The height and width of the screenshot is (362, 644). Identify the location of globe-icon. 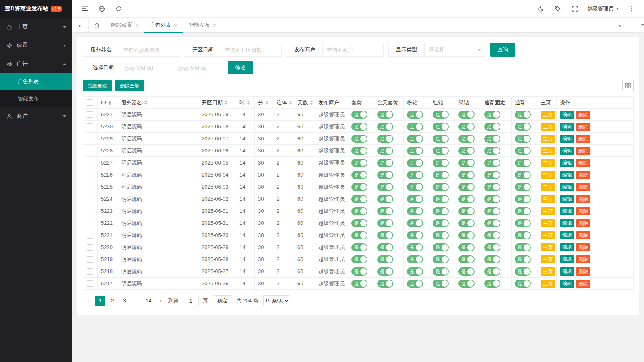
(102, 9).